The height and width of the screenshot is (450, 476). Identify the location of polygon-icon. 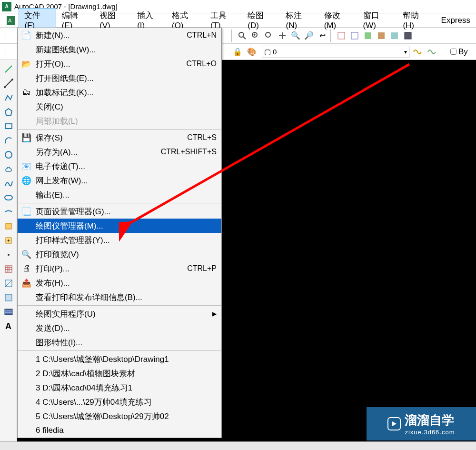
(9, 112).